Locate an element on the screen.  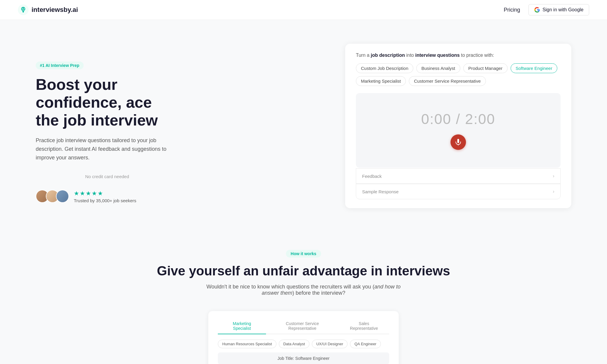
btag-data: Data Analyst is located at coordinates (294, 344).